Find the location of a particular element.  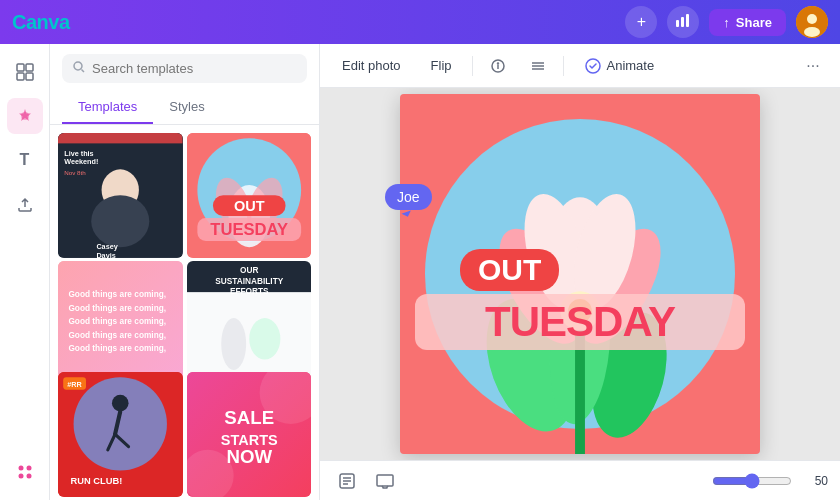

search-bar is located at coordinates (184, 68).